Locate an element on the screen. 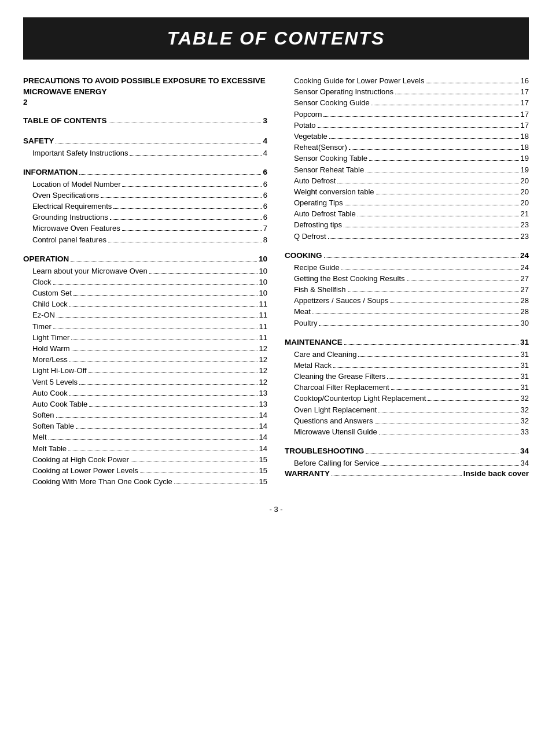 The height and width of the screenshot is (756, 552). page-footer: - 3 - is located at coordinates (276, 509).